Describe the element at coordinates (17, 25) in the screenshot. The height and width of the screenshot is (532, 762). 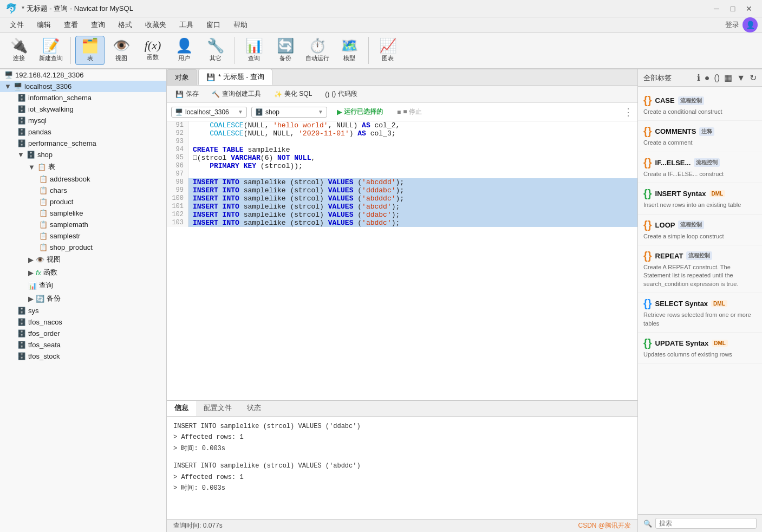
I see `menu-file: 文件` at that location.